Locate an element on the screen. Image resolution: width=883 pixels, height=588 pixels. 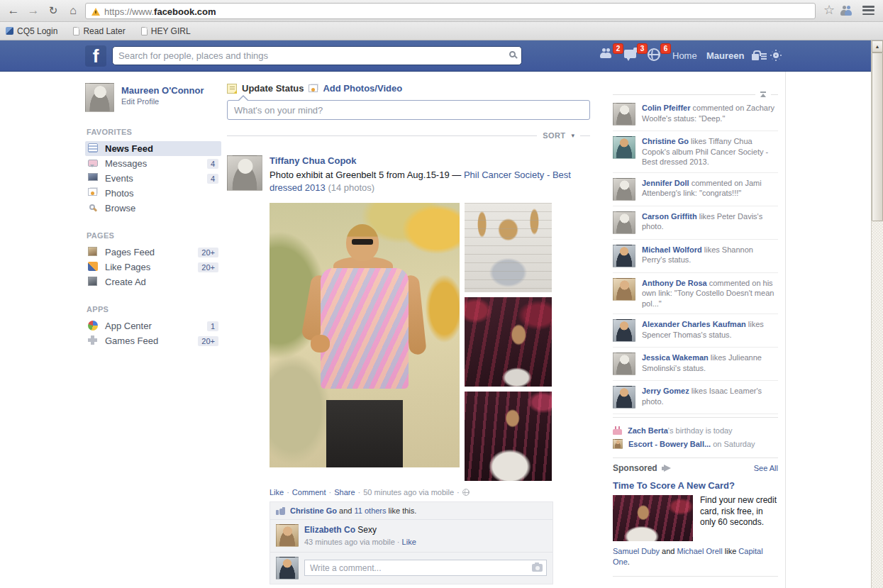
camera-icon is located at coordinates (538, 567).